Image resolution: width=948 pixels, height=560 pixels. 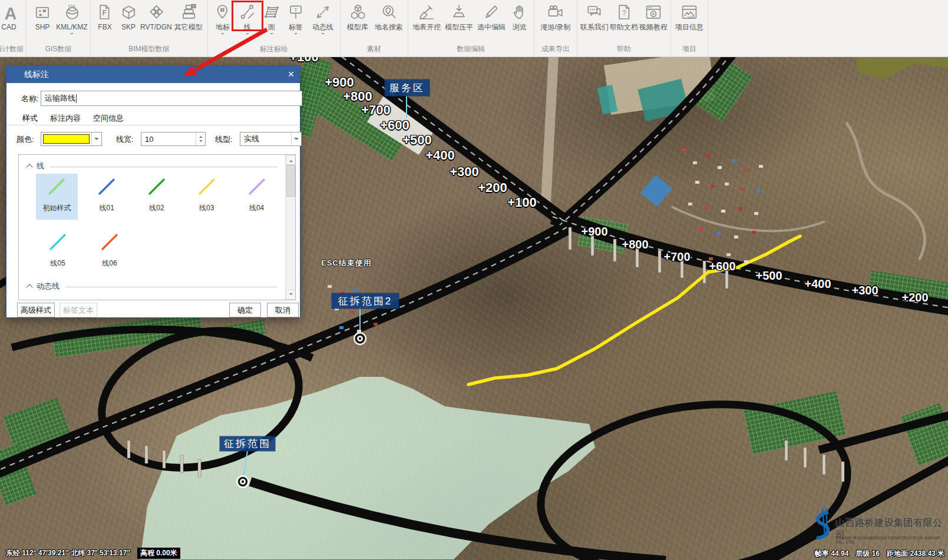 What do you see at coordinates (291, 294) in the screenshot?
I see `scroll-down-icon` at bounding box center [291, 294].